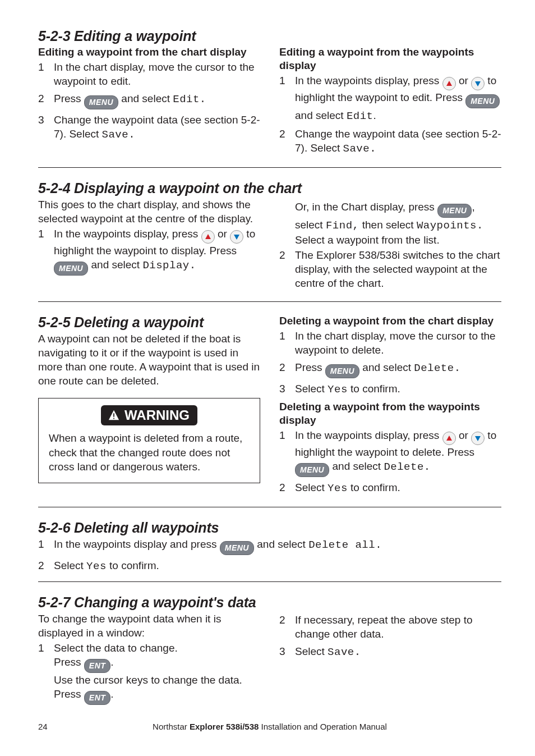 The image size is (535, 756). What do you see at coordinates (270, 528) in the screenshot?
I see `section-title-5-2-6: 5-2-6 Deleting all waypoints` at bounding box center [270, 528].